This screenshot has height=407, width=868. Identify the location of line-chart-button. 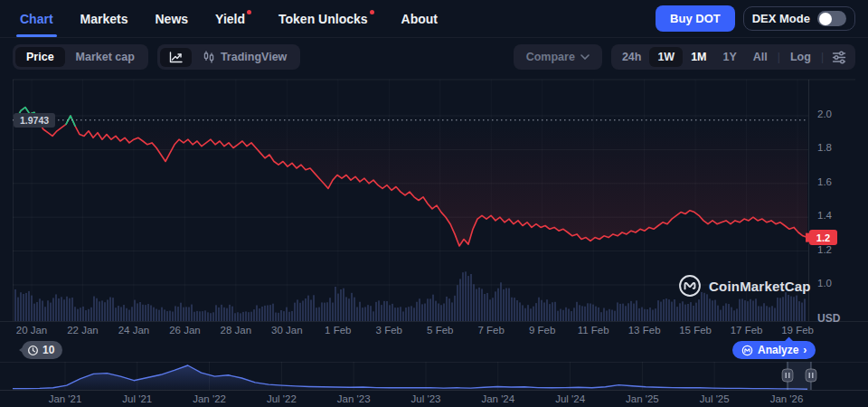
(175, 58).